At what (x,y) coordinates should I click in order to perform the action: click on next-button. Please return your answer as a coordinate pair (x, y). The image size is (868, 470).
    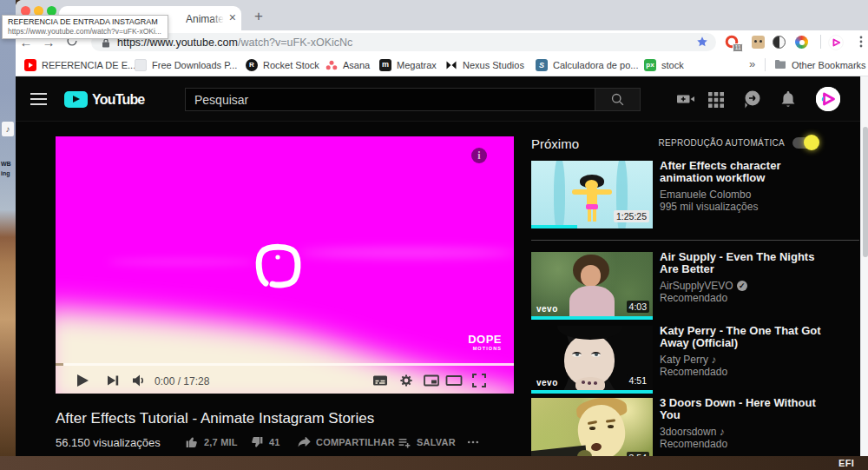
    Looking at the image, I should click on (113, 381).